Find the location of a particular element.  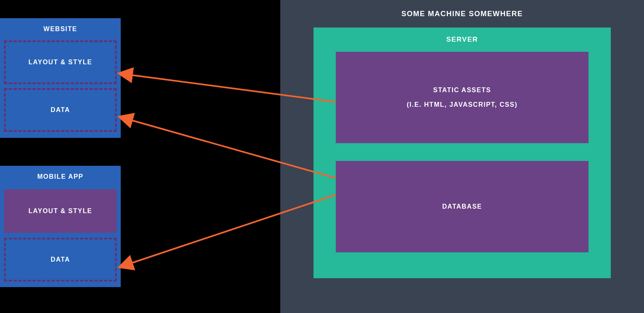

mobile-app-container: MOBILE APP LAYOUT & STYLE DATA is located at coordinates (60, 226).